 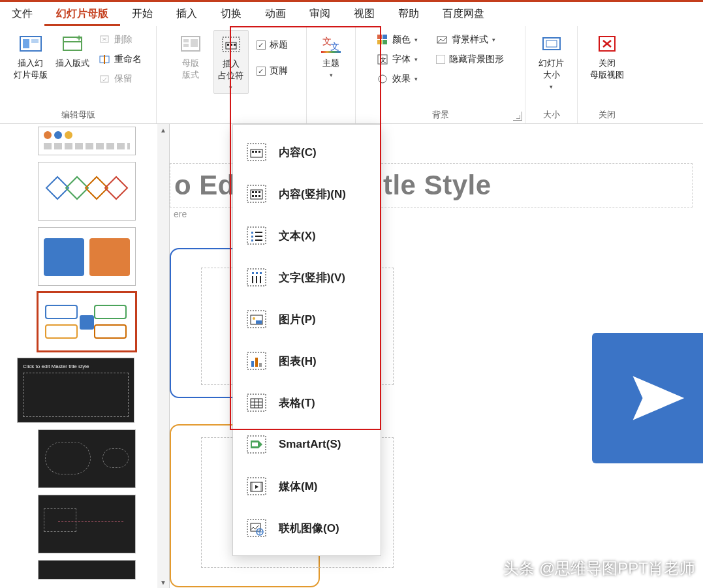 I want to click on tab-help: 帮助, so click(x=409, y=14).